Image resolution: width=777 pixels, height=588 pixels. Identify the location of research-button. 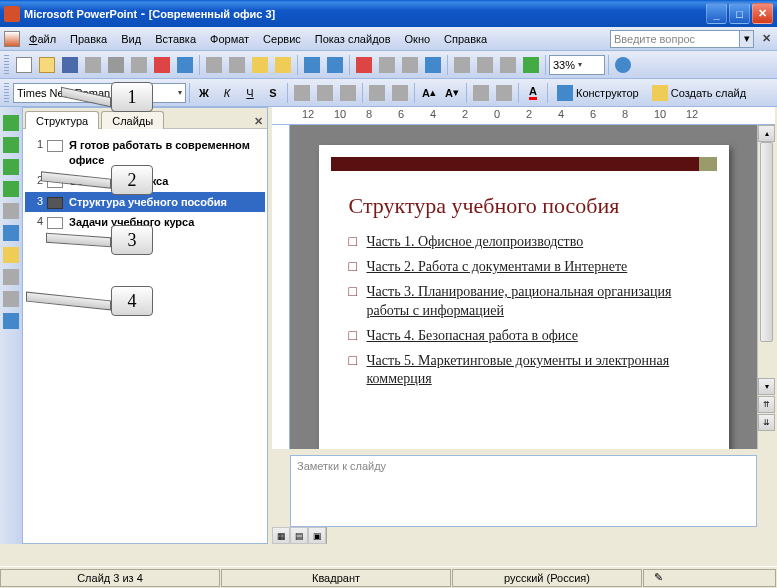
(185, 65).